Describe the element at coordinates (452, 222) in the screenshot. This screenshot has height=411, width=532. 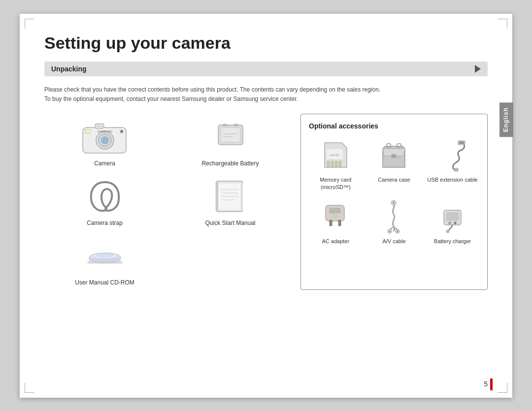
I see `opt-item-charger: Battery charger` at that location.